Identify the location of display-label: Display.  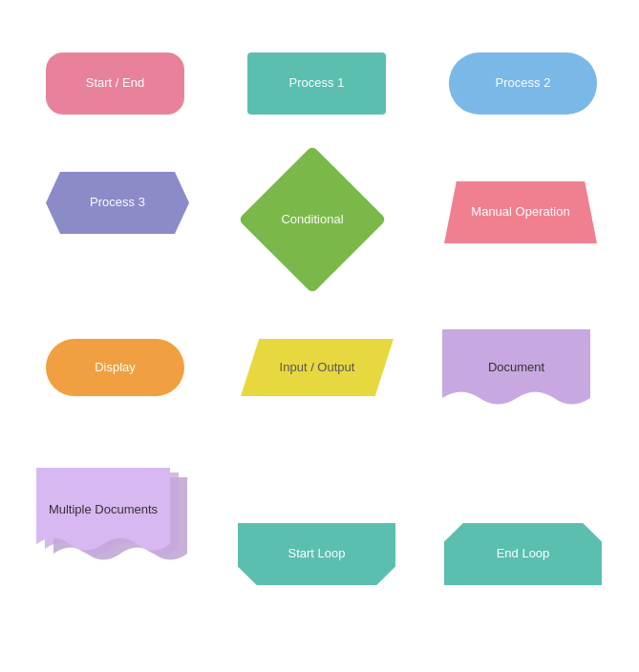
(115, 368).